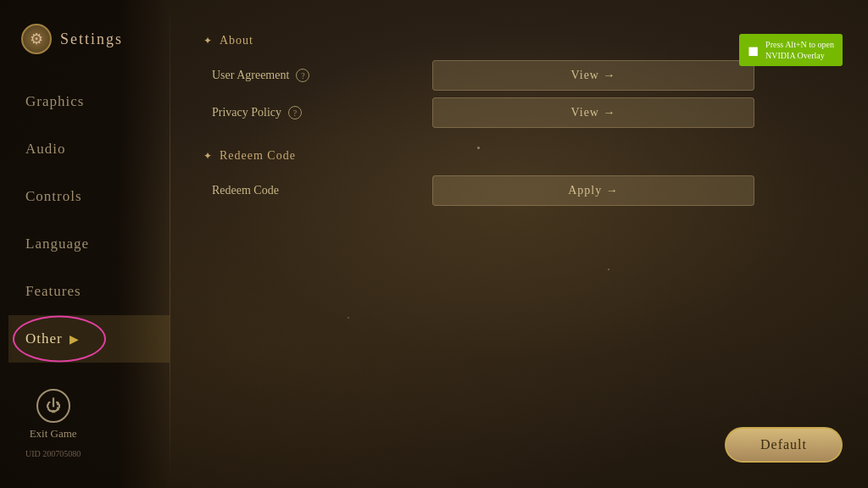 The image size is (868, 488). I want to click on sidebar-item-controls: Controls, so click(89, 197).